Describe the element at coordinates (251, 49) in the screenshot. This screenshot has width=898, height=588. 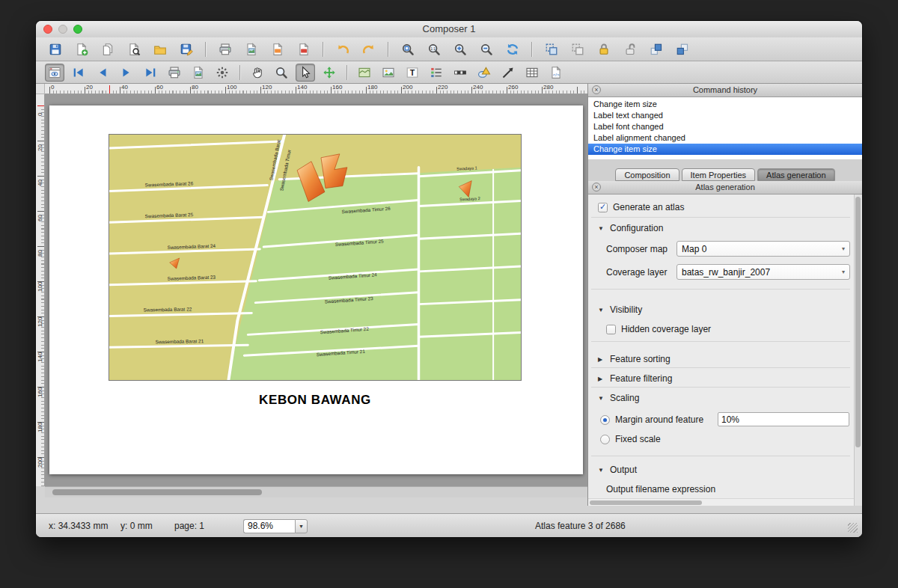
I see `export-image-button` at that location.